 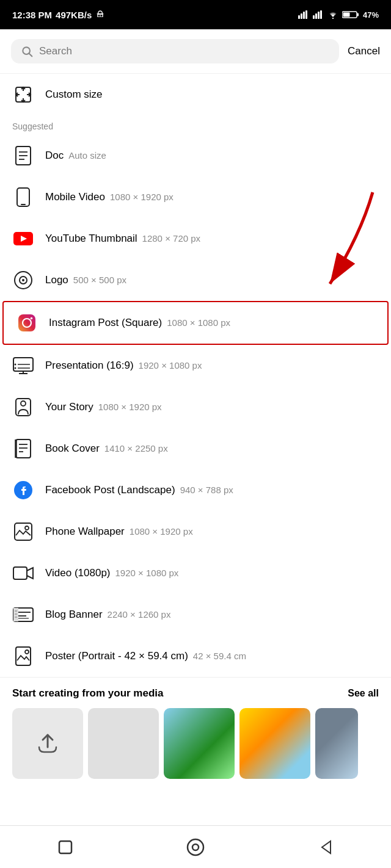 I want to click on book-size: 1410 × 2250 px, so click(x=136, y=448).